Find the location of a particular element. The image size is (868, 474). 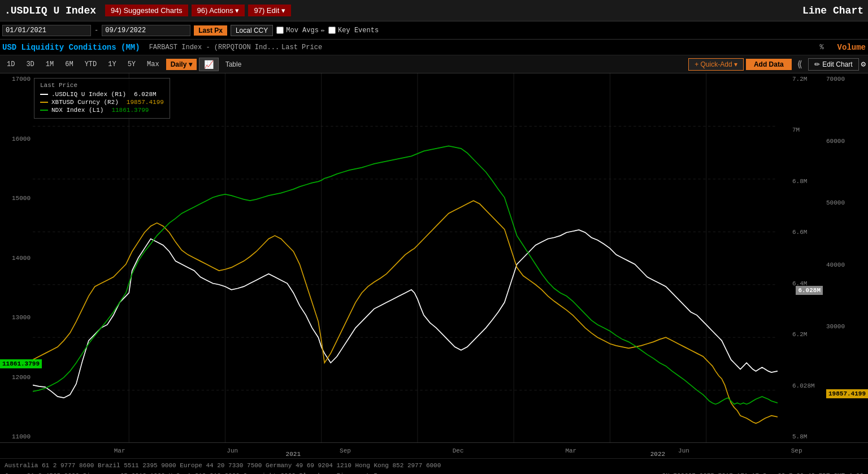

y-far-60k: 60000 is located at coordinates (846, 141).